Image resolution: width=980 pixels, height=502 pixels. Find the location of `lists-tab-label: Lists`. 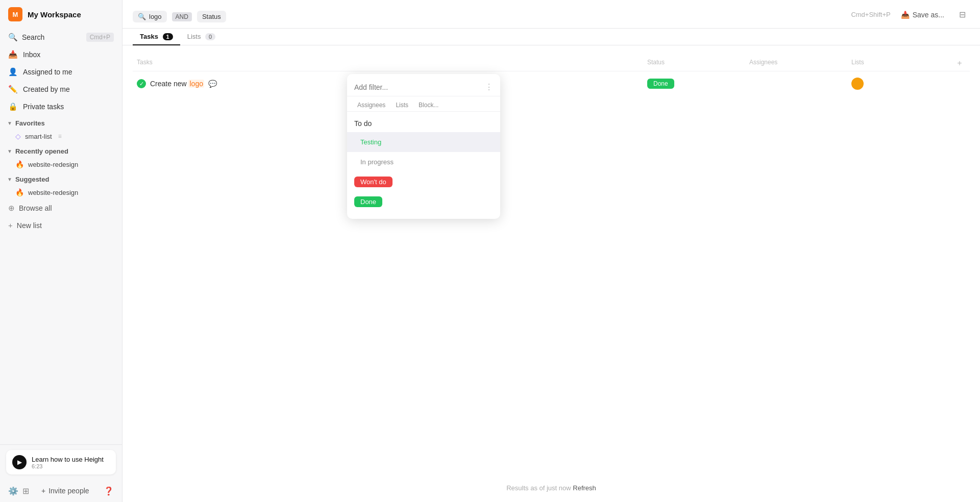

lists-tab-label: Lists is located at coordinates (194, 37).